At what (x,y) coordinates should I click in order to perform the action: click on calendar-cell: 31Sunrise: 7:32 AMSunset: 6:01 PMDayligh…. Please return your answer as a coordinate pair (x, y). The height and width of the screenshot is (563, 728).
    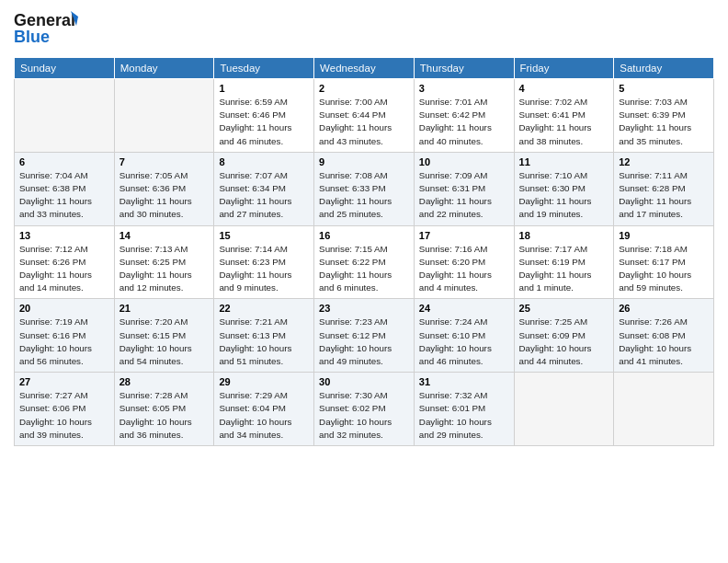
    Looking at the image, I should click on (463, 409).